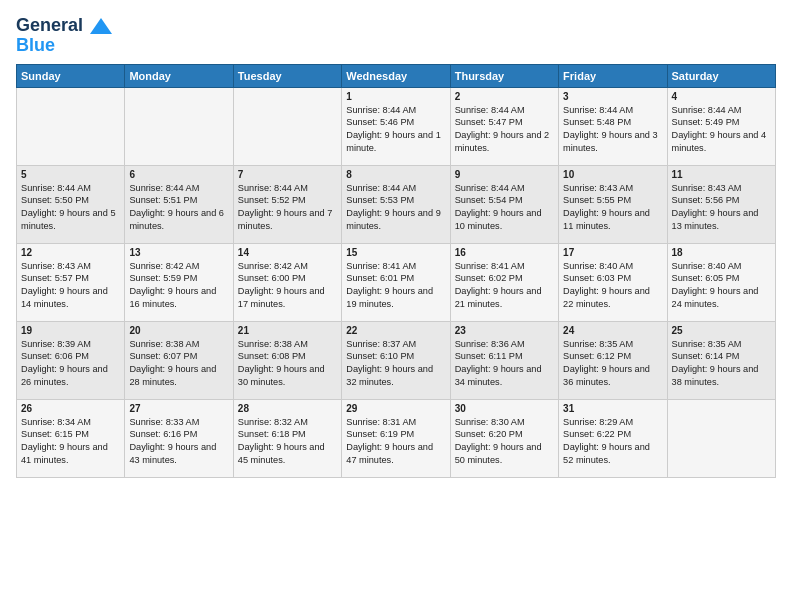 The image size is (792, 612). I want to click on day-number: 21, so click(288, 330).